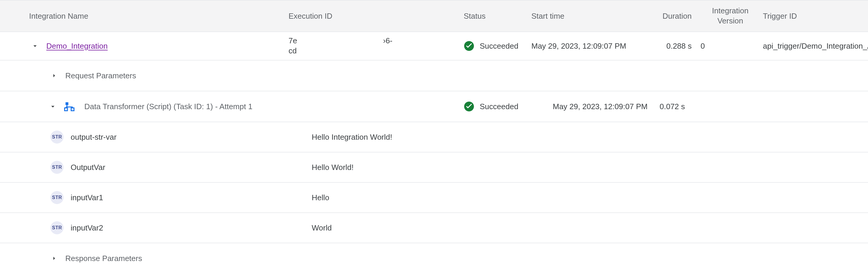 The width and height of the screenshot is (868, 264). What do you see at coordinates (675, 46) in the screenshot?
I see `duration: 0.288 s` at bounding box center [675, 46].